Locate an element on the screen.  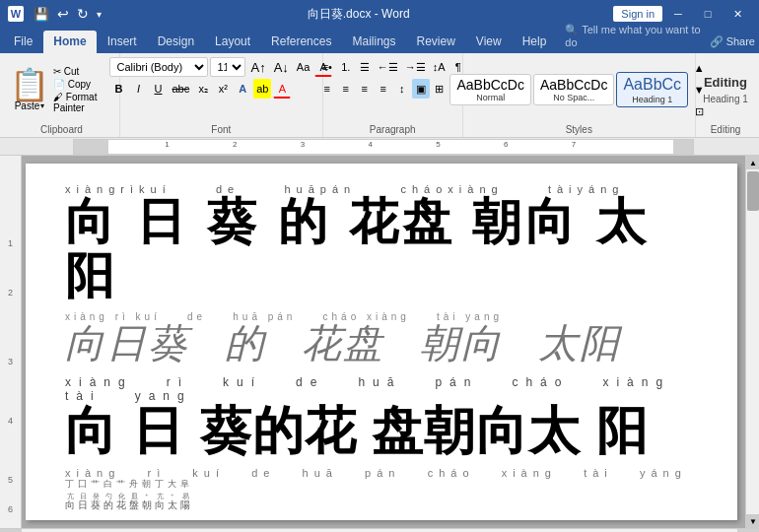
sign-in-button: Sign in is located at coordinates (638, 14).